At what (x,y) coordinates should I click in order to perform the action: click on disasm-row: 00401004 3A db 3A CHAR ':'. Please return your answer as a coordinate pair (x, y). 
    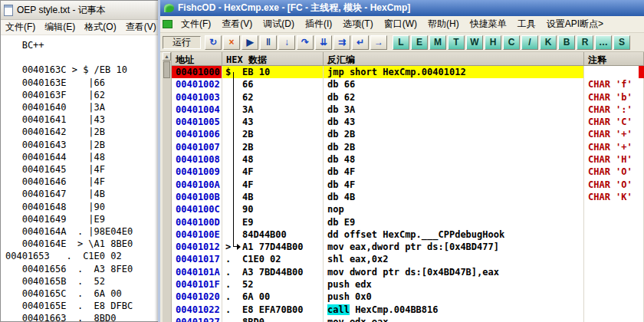
    Looking at the image, I should click on (408, 110).